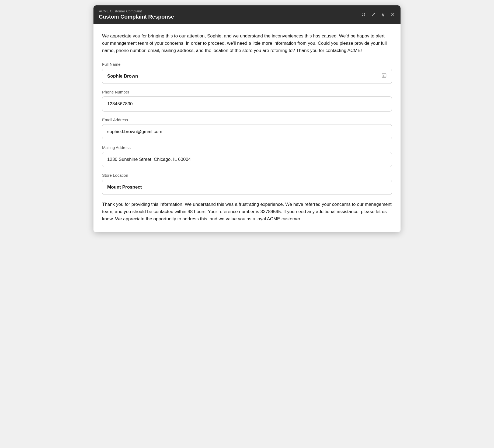 The height and width of the screenshot is (448, 494). What do you see at coordinates (247, 92) in the screenshot?
I see `field-label-1: Phone Number` at bounding box center [247, 92].